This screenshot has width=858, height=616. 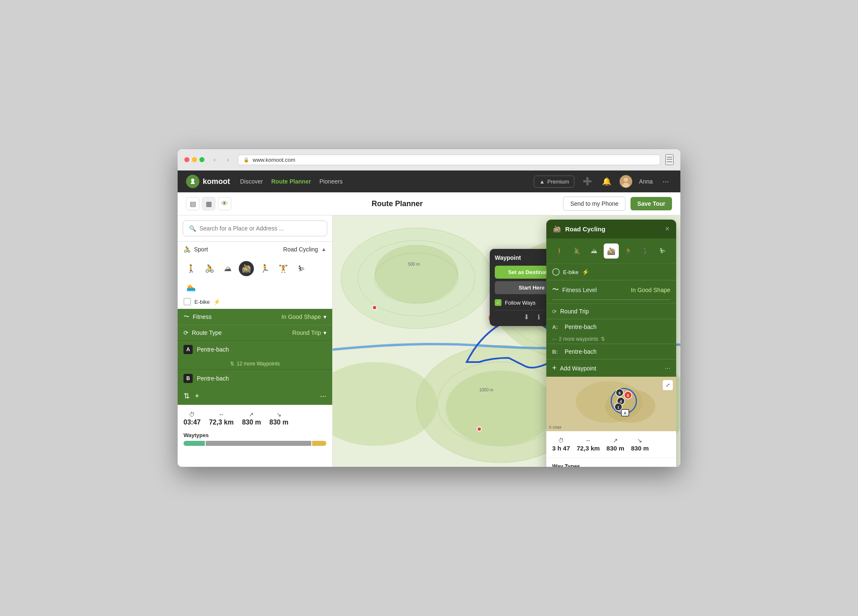 What do you see at coordinates (331, 181) in the screenshot?
I see `nav-pioneers: Pioneers` at bounding box center [331, 181].